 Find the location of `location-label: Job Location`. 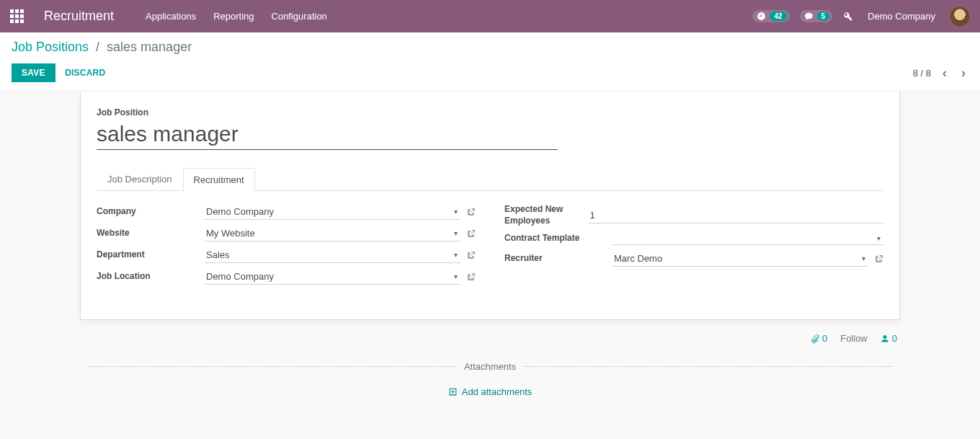

location-label: Job Location is located at coordinates (151, 277).